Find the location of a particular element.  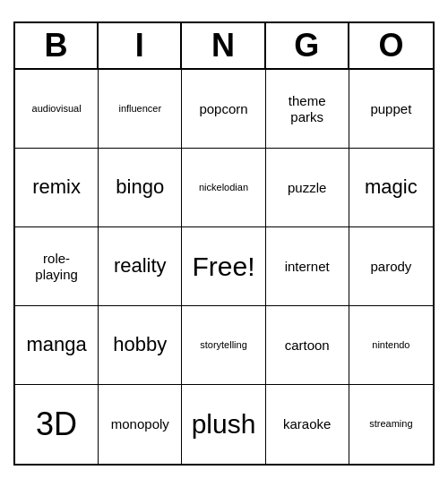

bingo-cell: theme parks is located at coordinates (308, 109).